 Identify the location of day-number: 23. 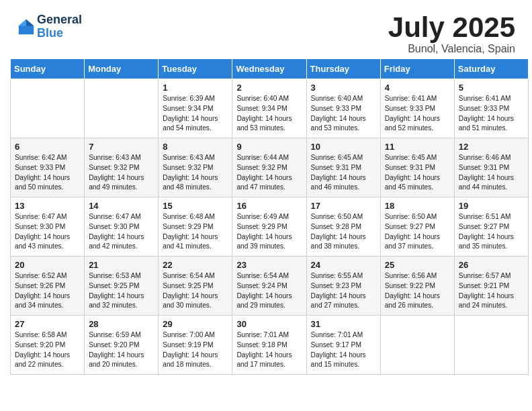
(269, 265).